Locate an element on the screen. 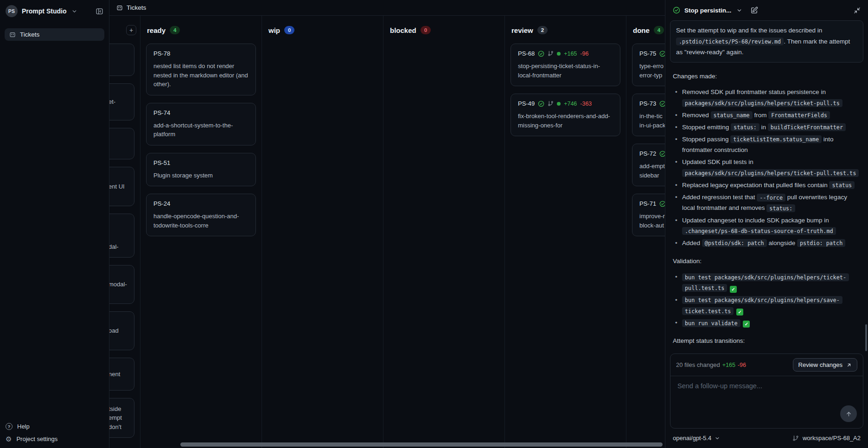  workspace-switcher: PS Prompt Studio is located at coordinates (55, 11).